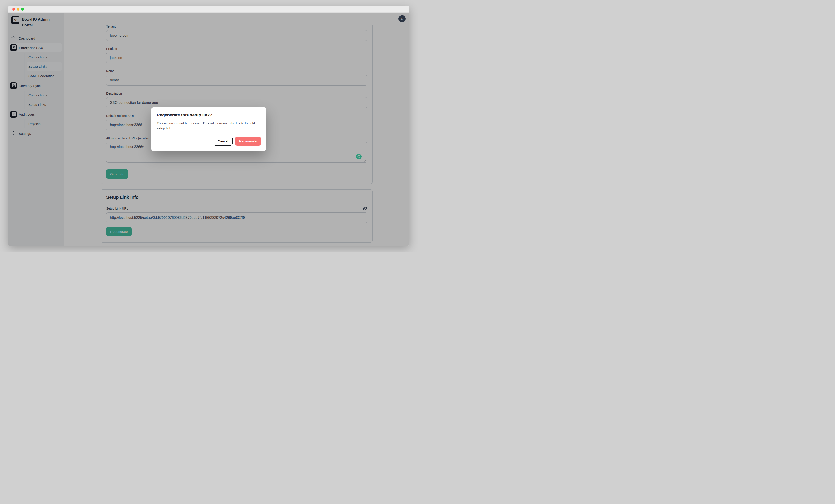 The image size is (835, 504). I want to click on macos-titlebar, so click(209, 9).